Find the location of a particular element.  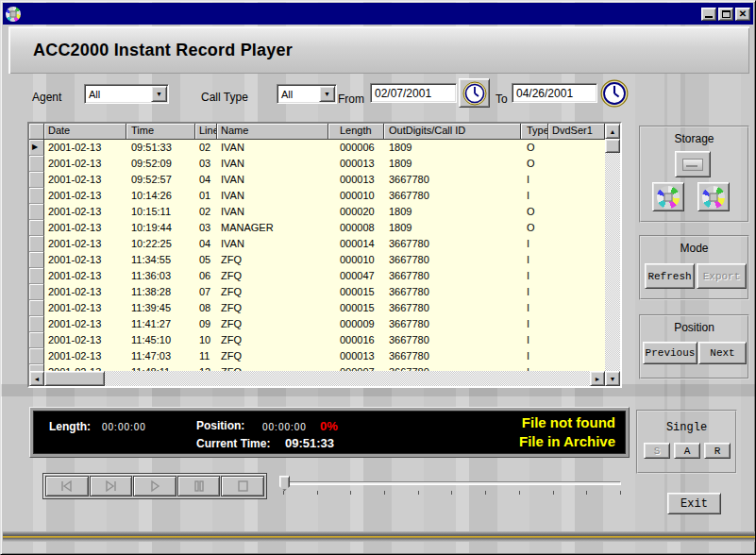

horizontal-scroll-thumb is located at coordinates (75, 378).